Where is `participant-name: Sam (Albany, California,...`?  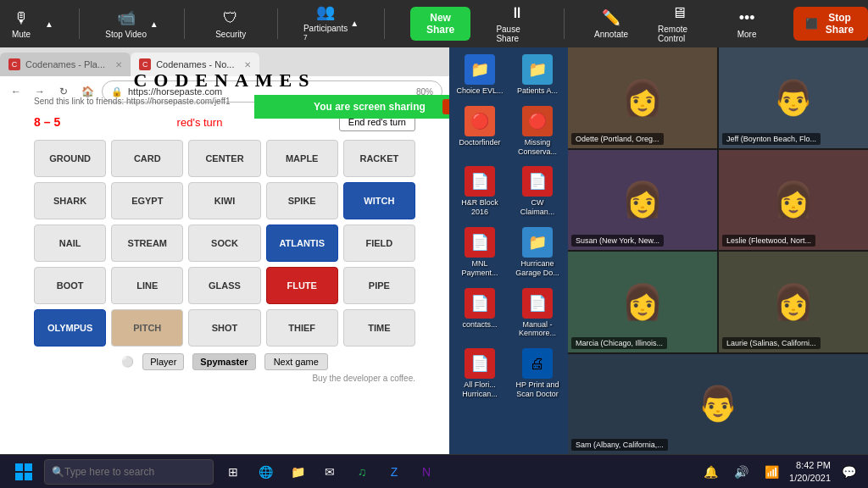
participant-name: Sam (Albany, California,... is located at coordinates (620, 445).